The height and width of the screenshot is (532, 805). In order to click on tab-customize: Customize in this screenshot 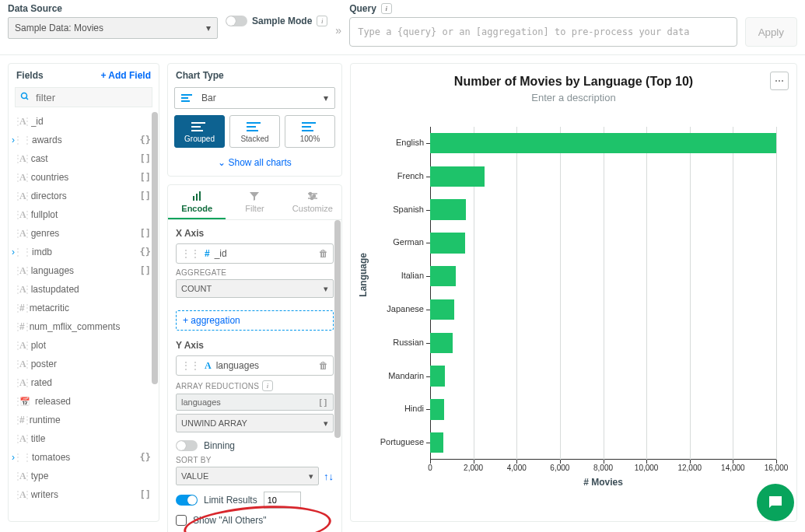, I will do `click(313, 202)`.